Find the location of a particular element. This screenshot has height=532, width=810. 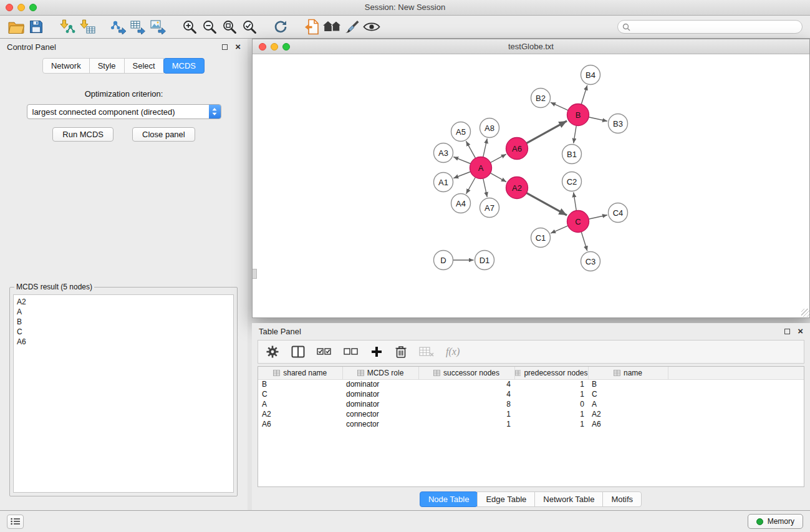

column-header-predecessor-nodes: predecessor nodes is located at coordinates (551, 373).